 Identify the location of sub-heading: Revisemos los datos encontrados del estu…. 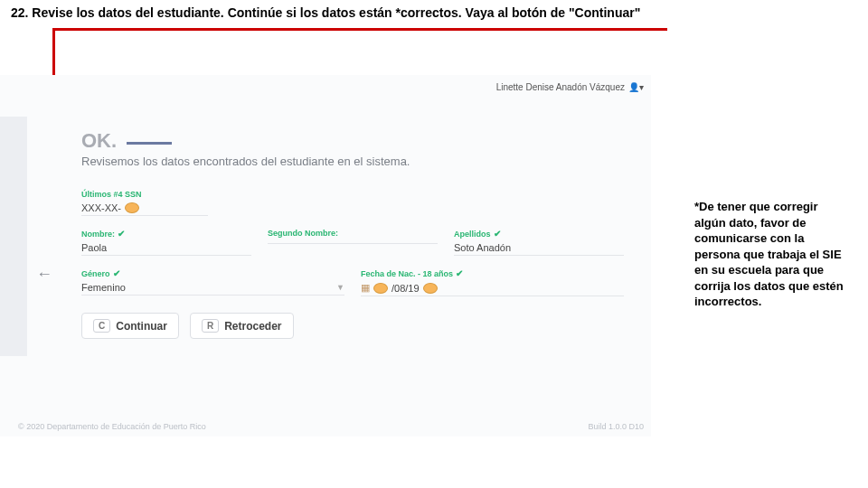
(353, 161).